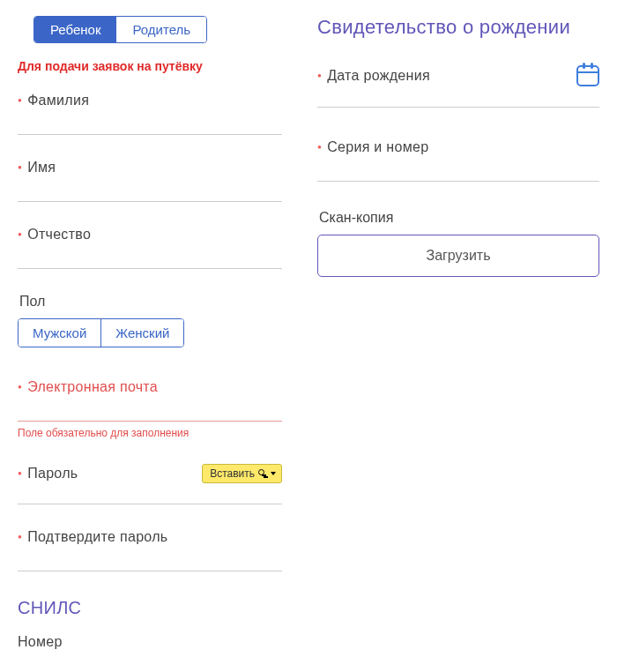  Describe the element at coordinates (150, 609) in the screenshot. I see `snils-title: СНИЛС` at that location.